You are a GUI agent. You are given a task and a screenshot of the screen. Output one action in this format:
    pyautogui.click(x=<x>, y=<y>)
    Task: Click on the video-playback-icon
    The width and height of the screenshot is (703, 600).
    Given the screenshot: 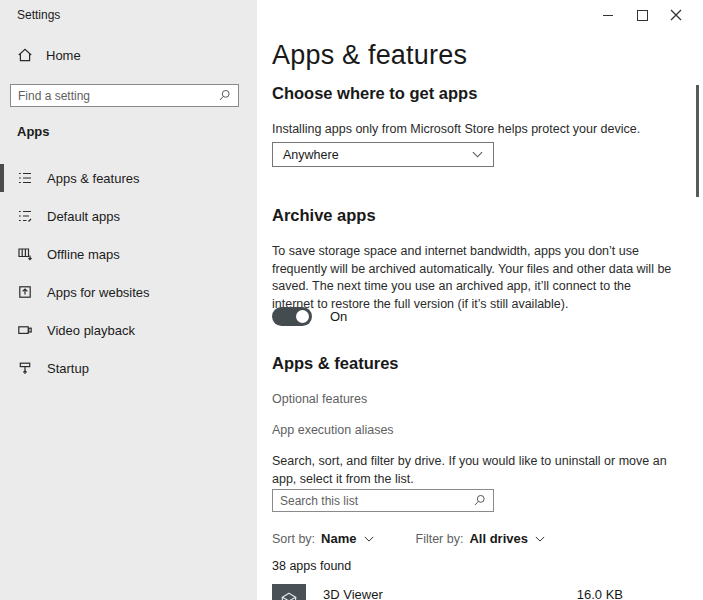 What is the action you would take?
    pyautogui.click(x=25, y=330)
    